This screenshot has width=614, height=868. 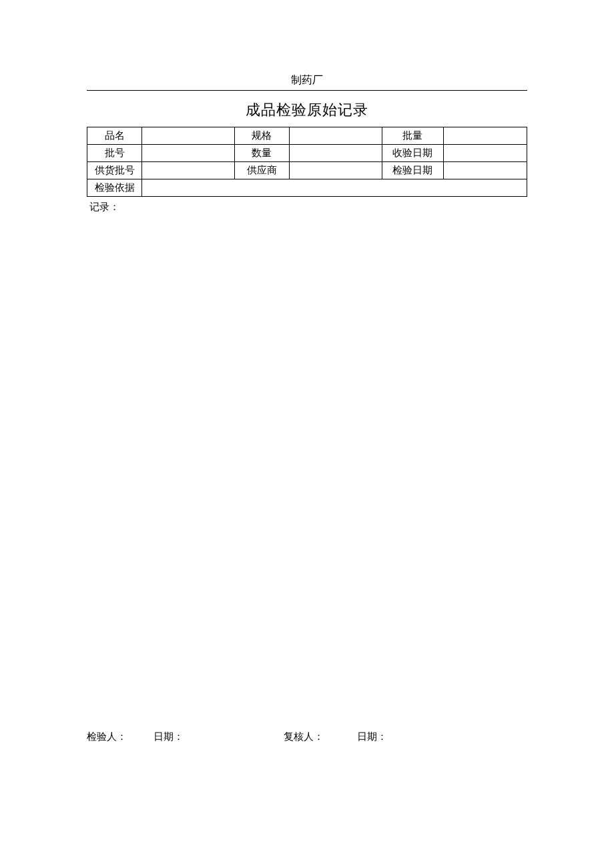 I want to click on table-row: 品名 规格 批量, so click(x=307, y=136).